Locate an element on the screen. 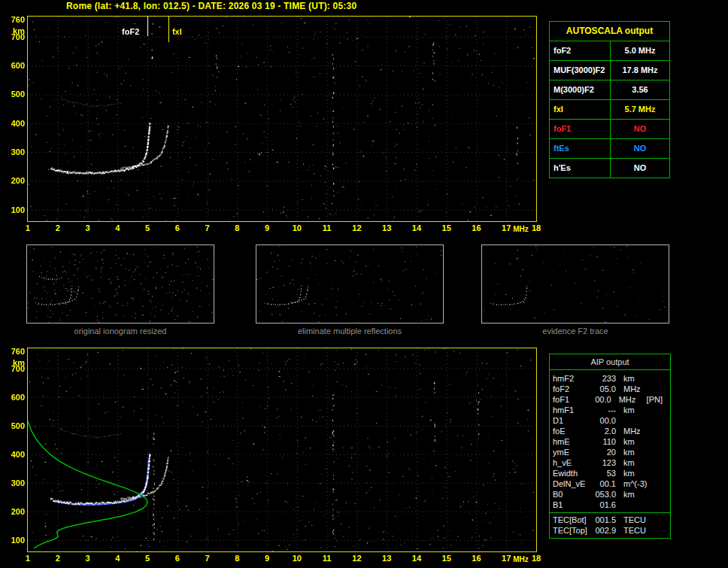  thumb-caption-original: original ionogram resized is located at coordinates (120, 331).